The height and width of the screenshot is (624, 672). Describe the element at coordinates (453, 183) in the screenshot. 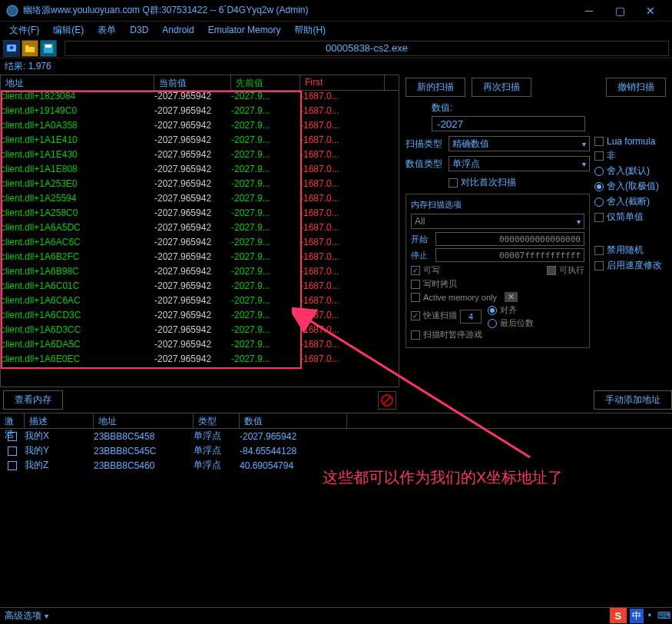

I see `compare-first-checkbox` at that location.